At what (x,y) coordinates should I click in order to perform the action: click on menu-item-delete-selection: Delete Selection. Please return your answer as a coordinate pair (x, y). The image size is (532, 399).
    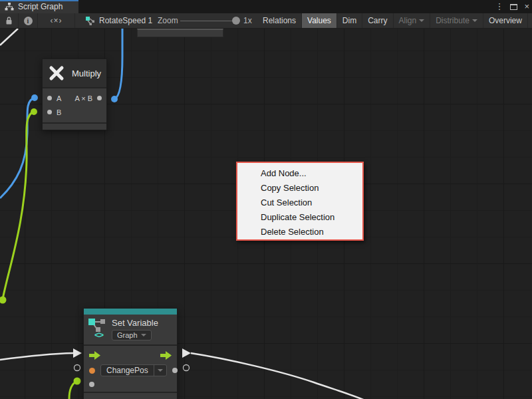
    Looking at the image, I should click on (300, 232).